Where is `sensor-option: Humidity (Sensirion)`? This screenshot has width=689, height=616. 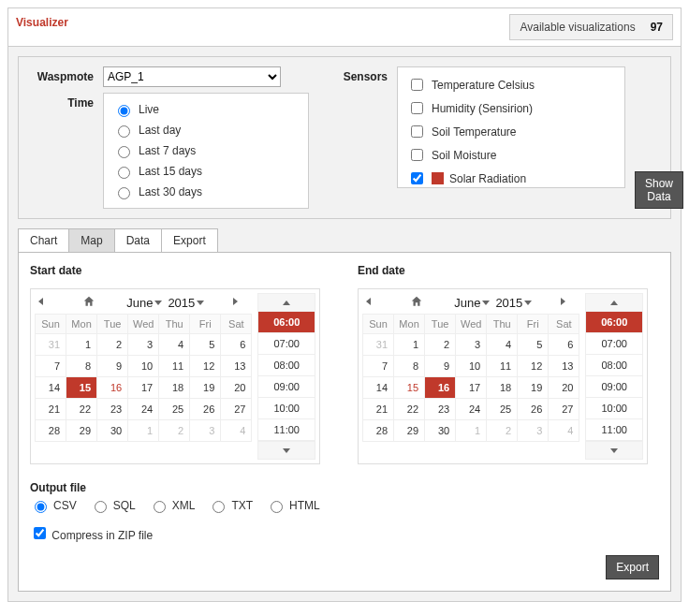
sensor-option: Humidity (Sensirion) is located at coordinates (511, 109).